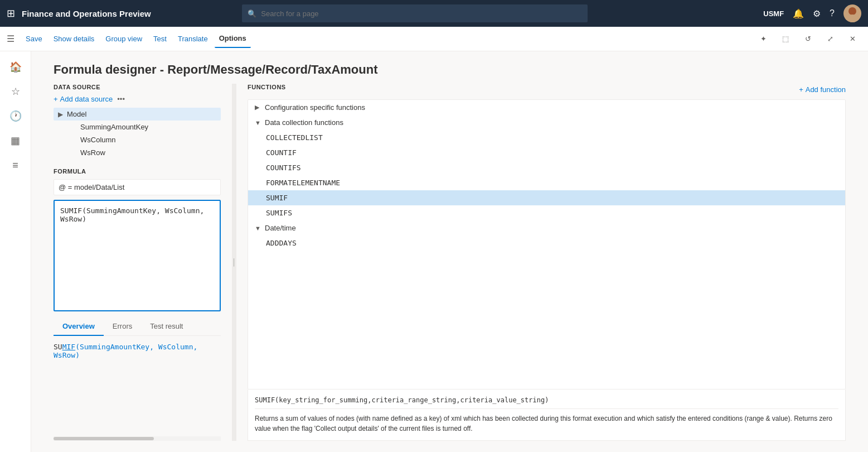 This screenshot has height=452, width=868. What do you see at coordinates (193, 39) in the screenshot?
I see `translate-button: Translate` at bounding box center [193, 39].